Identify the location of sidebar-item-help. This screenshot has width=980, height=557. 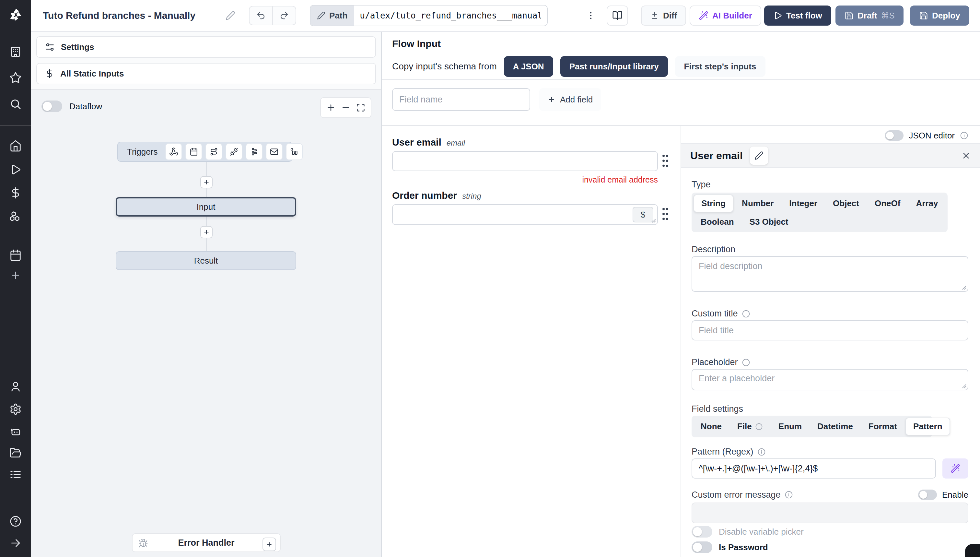
(15, 521).